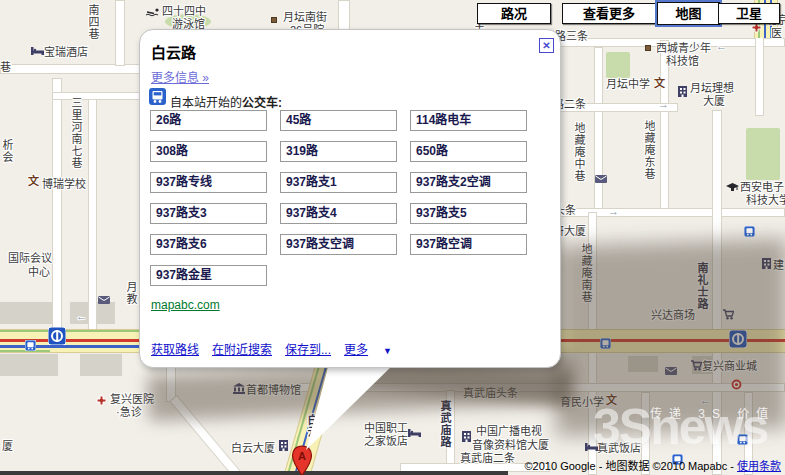 The image size is (785, 475). What do you see at coordinates (356, 350) in the screenshot?
I see `more-link: 更多` at bounding box center [356, 350].